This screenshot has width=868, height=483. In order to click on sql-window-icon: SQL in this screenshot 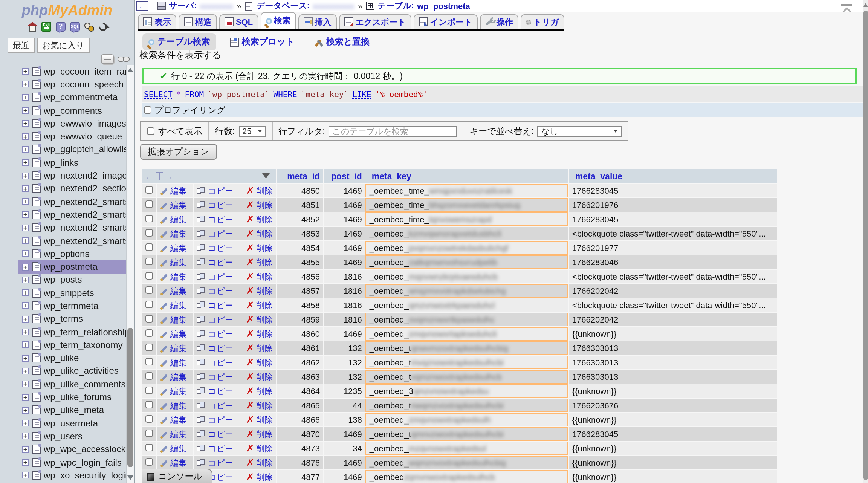, I will do `click(75, 27)`.